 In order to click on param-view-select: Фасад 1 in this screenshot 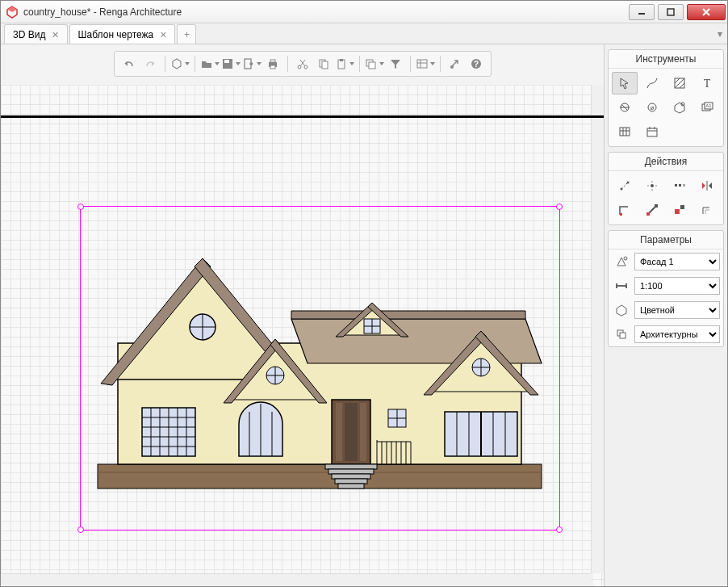, I will do `click(677, 262)`.